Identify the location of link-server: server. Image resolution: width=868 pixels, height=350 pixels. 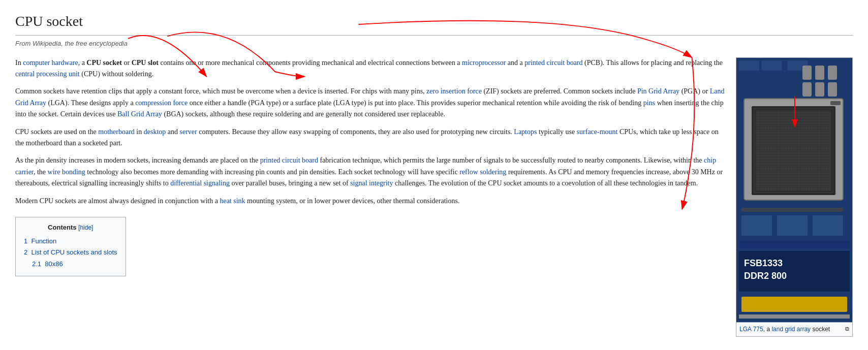
(189, 132).